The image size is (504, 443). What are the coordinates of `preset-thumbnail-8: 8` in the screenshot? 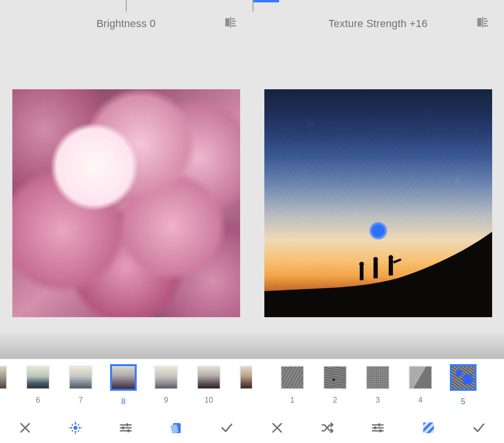 It's located at (123, 386).